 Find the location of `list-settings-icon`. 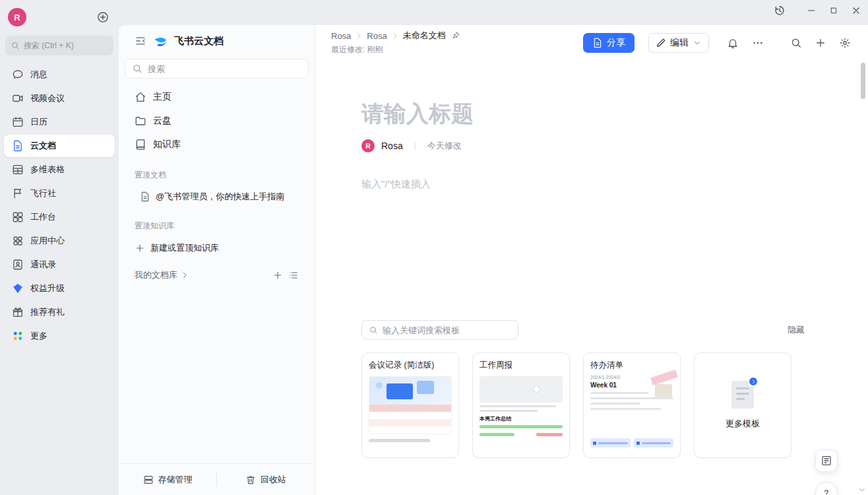

list-settings-icon is located at coordinates (294, 275).